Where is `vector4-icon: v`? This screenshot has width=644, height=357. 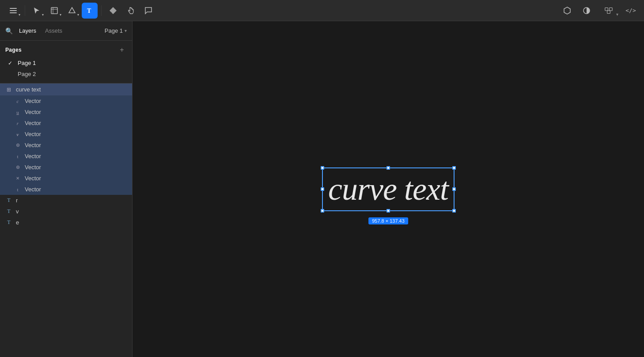
vector4-icon: v is located at coordinates (18, 134).